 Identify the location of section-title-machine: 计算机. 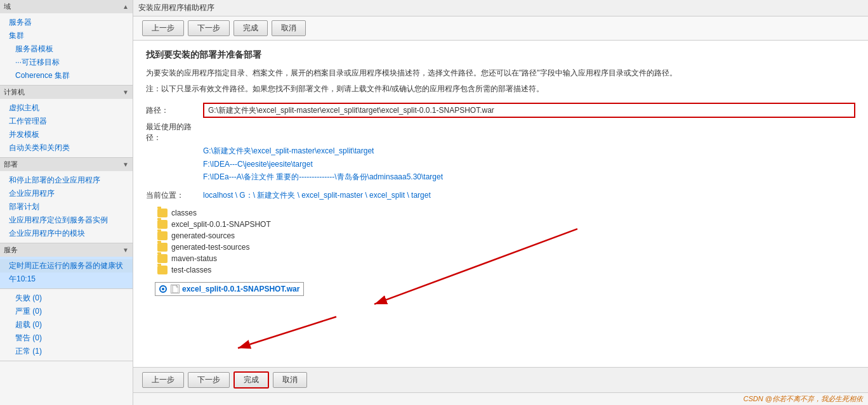
(14, 93).